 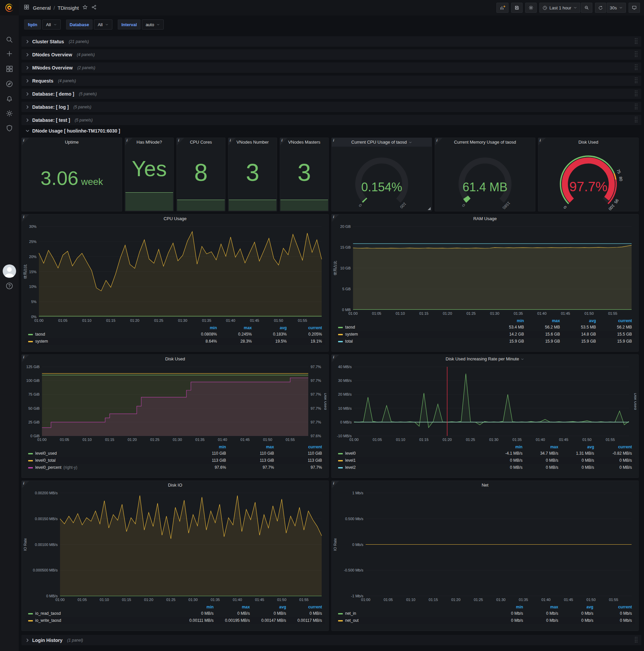 What do you see at coordinates (484, 404) in the screenshot?
I see `chart-plot-area: -10 MB/s0 MB/s10 MB/s20 MB/s30 MB/s40 MB…` at bounding box center [484, 404].